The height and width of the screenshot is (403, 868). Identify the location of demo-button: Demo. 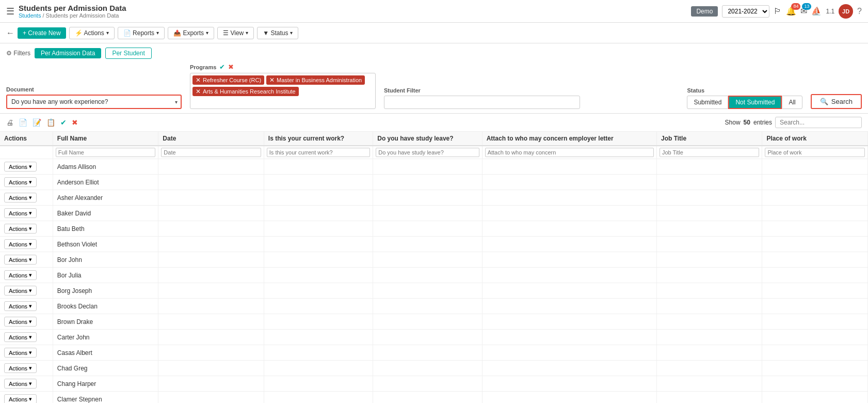
(704, 11).